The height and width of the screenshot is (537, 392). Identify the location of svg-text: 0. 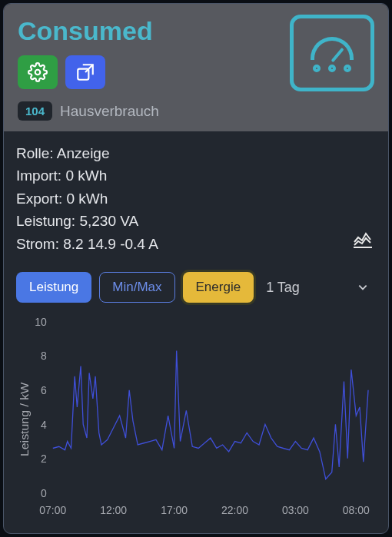
(44, 492).